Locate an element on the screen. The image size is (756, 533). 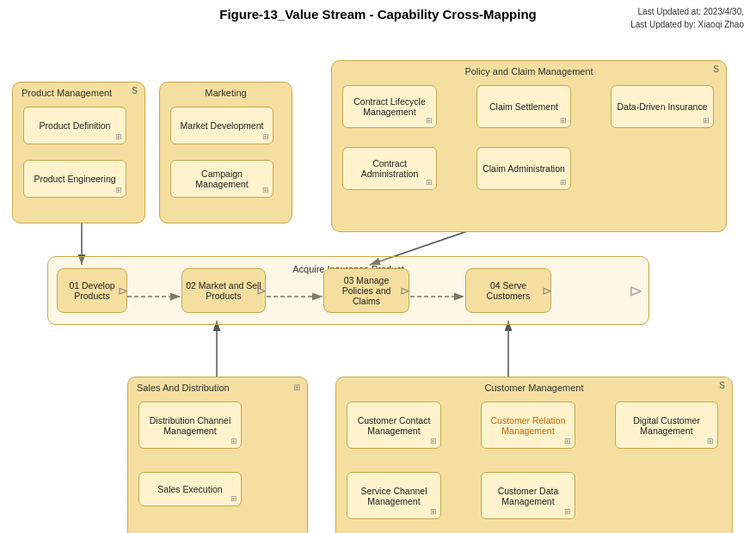
grid-icon-sales-exec: ⊞ is located at coordinates (234, 499).